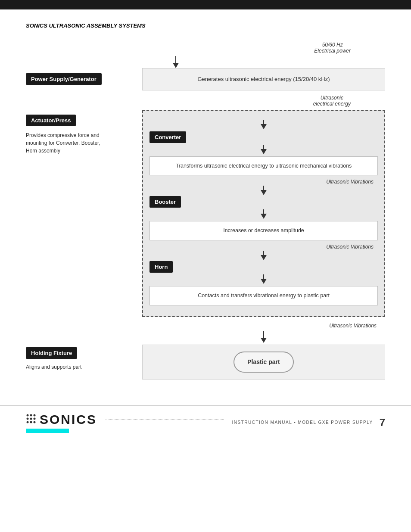 The height and width of the screenshot is (532, 411). Describe the element at coordinates (68, 420) in the screenshot. I see `footer-brand: SONICS` at that location.